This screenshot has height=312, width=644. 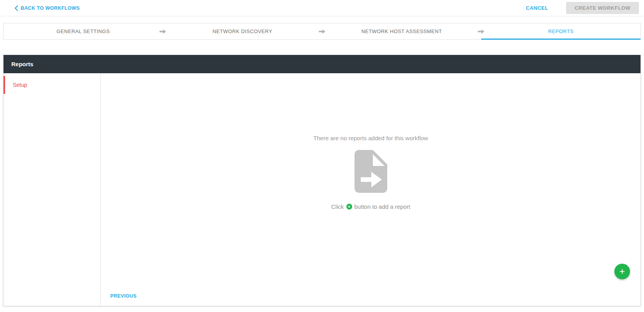 What do you see at coordinates (124, 296) in the screenshot?
I see `previous-button: PREVIOUS` at bounding box center [124, 296].